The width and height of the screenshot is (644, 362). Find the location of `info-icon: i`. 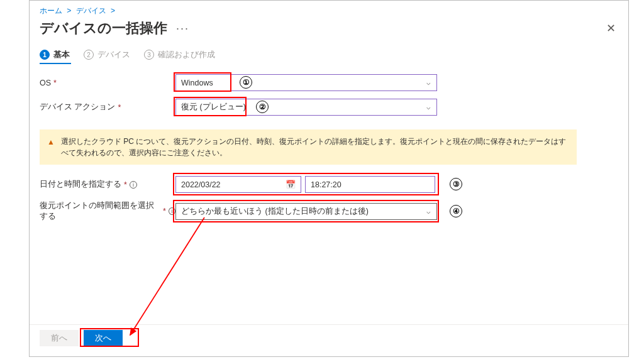

info-icon: i is located at coordinates (133, 185).